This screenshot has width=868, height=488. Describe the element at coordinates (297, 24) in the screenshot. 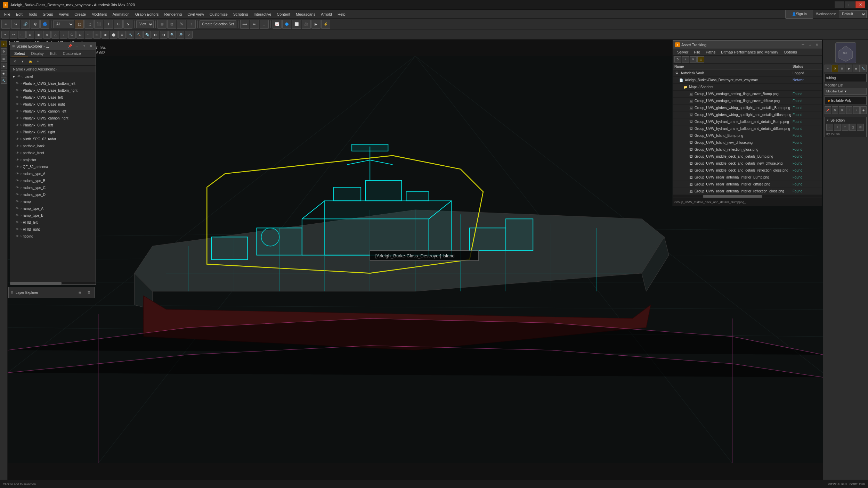

I see `material-editor-button: ⬜` at that location.